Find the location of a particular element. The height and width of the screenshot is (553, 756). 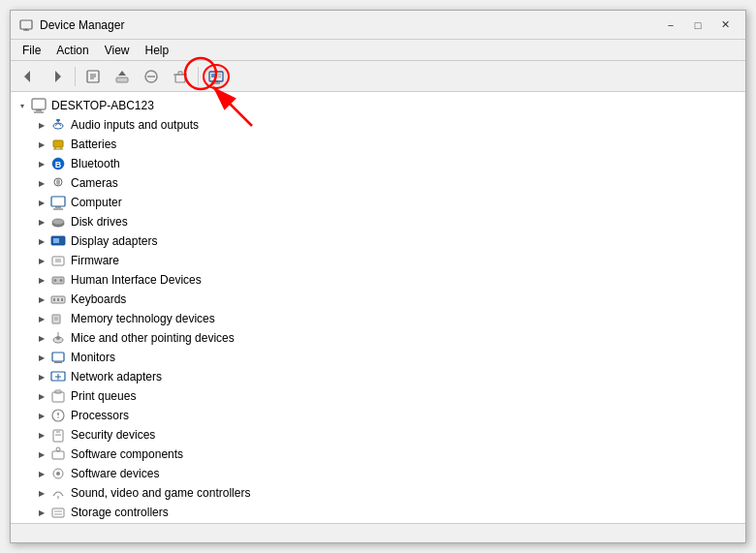

list-item: ▶ Storage controllers is located at coordinates (378, 512).